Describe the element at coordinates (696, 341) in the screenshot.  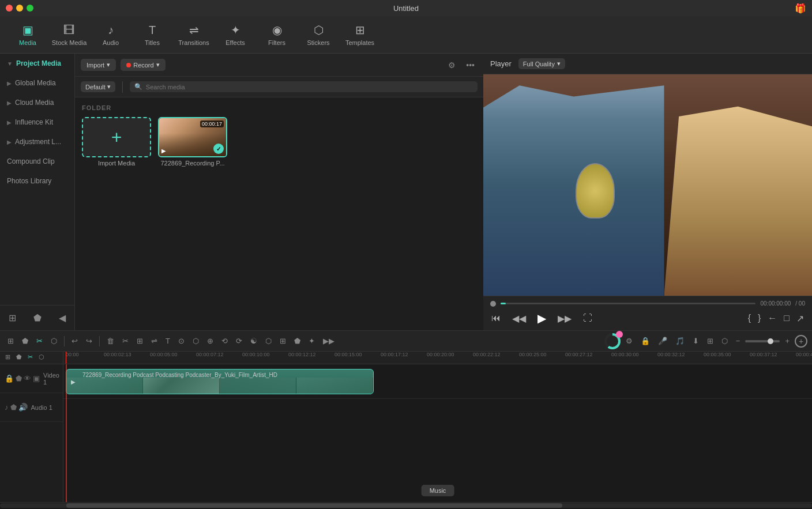
I see `extract-tool: ⬇` at that location.